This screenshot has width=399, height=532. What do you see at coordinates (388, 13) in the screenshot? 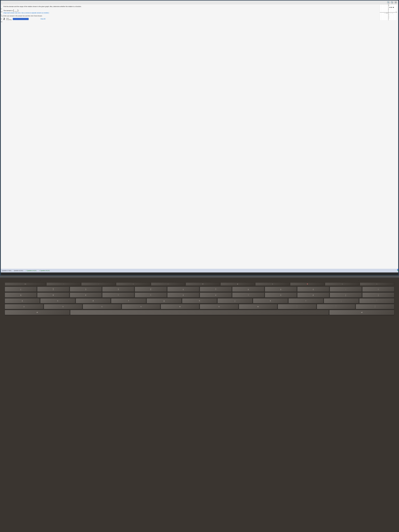
I see `coordinate-graph: x y -6 -4 -6 -4 -2 2 4 6 4 2 -2 -4` at bounding box center [388, 13].